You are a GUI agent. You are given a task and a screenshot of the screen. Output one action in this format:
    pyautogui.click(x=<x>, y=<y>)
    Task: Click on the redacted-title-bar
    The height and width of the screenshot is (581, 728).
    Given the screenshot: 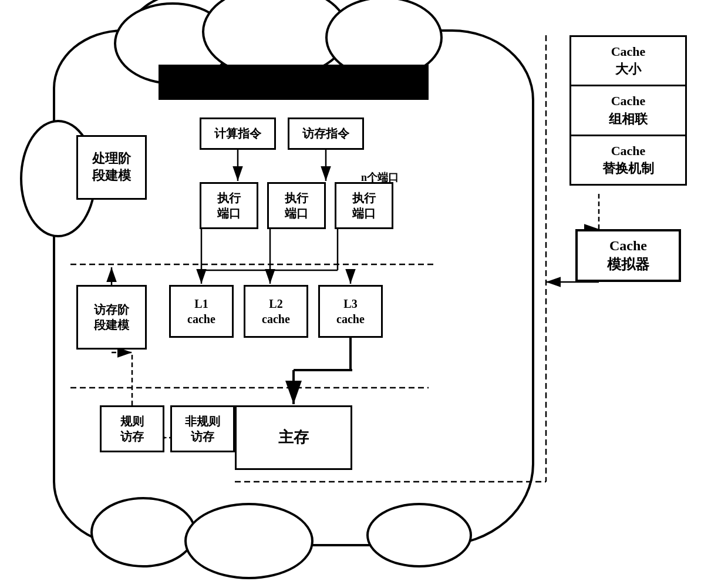 What is the action you would take?
    pyautogui.click(x=294, y=82)
    